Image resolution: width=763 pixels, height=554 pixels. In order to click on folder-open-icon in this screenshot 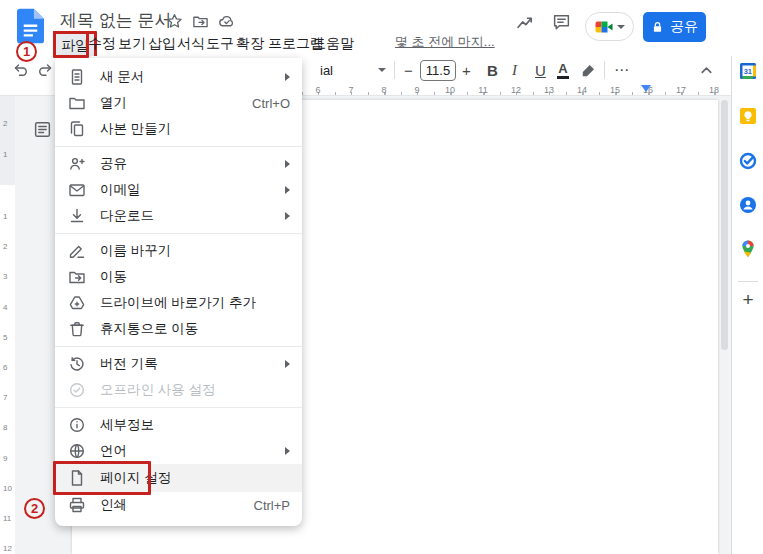, I will do `click(77, 103)`.